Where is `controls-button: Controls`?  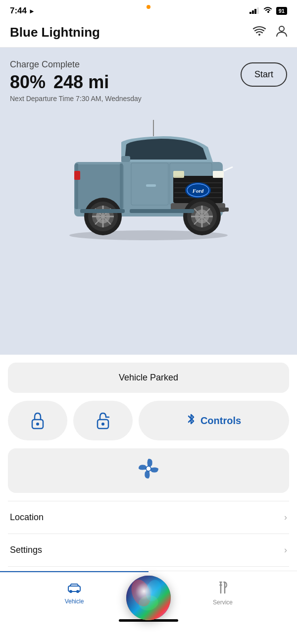 controls-button: Controls is located at coordinates (214, 421).